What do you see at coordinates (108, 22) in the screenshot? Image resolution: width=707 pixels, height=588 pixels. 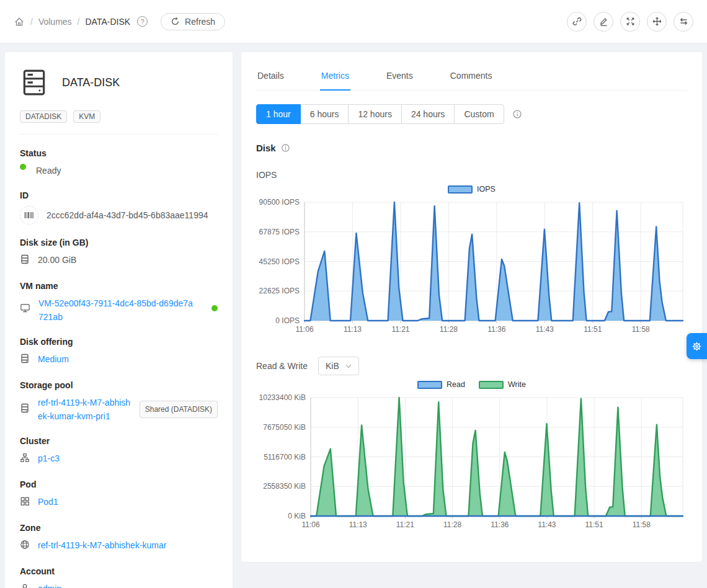 I see `breadcrumb-current: DATA-DISK` at bounding box center [108, 22].